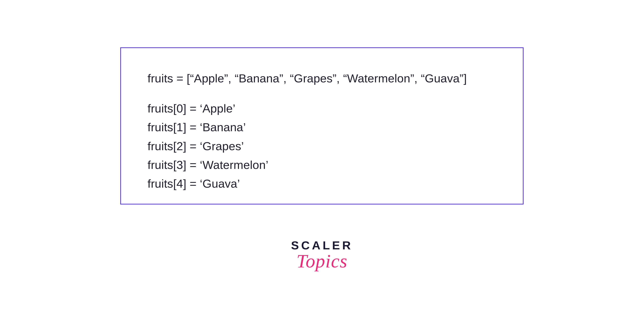  What do you see at coordinates (324, 146) in the screenshot?
I see `code-line-2: fruits[2] = ‘Grapes’` at bounding box center [324, 146].